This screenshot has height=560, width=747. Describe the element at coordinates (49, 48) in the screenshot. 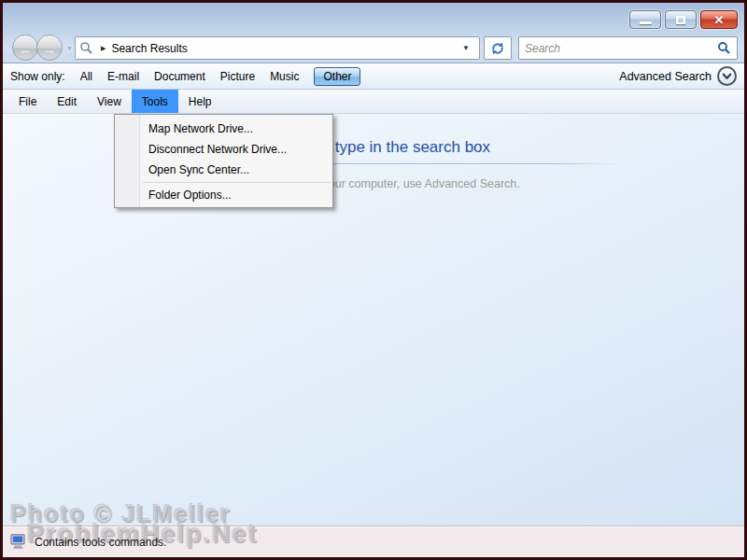

I see `forward-button: →` at that location.